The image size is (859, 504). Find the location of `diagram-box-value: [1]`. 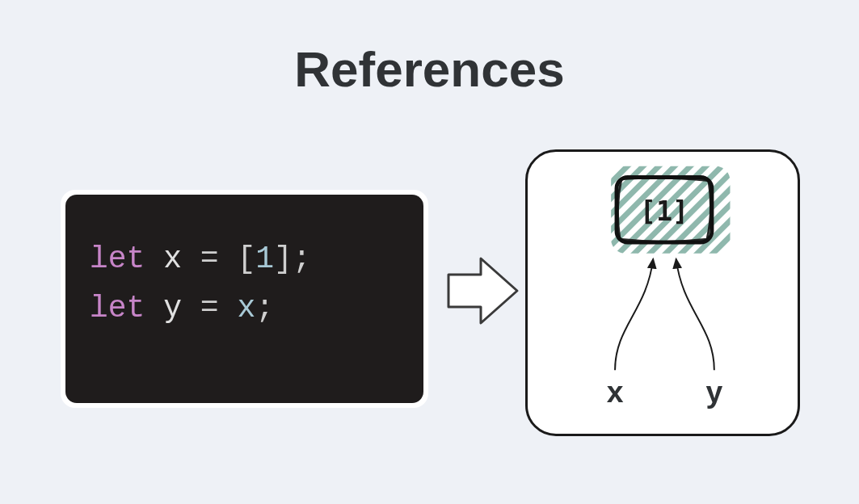

diagram-box-value: [1] is located at coordinates (664, 212).